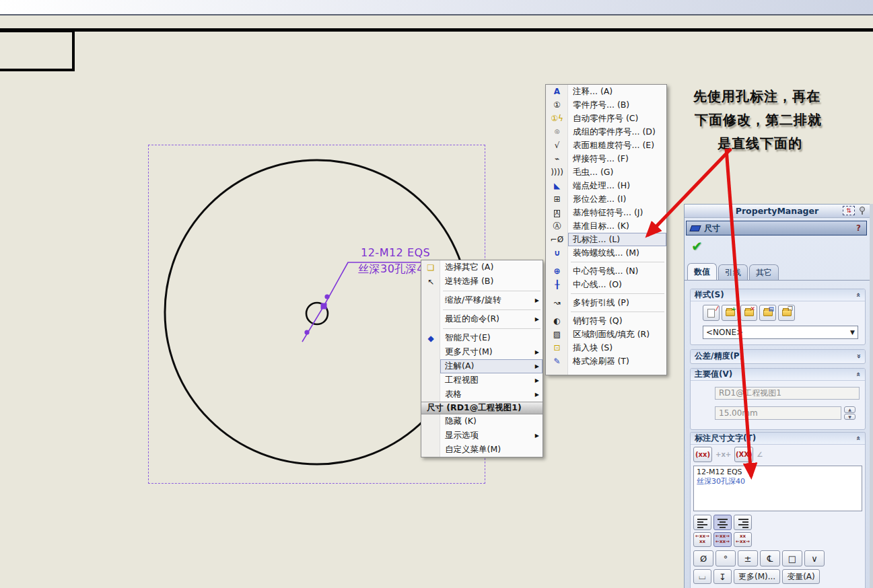 The height and width of the screenshot is (588, 873). What do you see at coordinates (723, 577) in the screenshot?
I see `depth-symbol-button: ↧` at bounding box center [723, 577].